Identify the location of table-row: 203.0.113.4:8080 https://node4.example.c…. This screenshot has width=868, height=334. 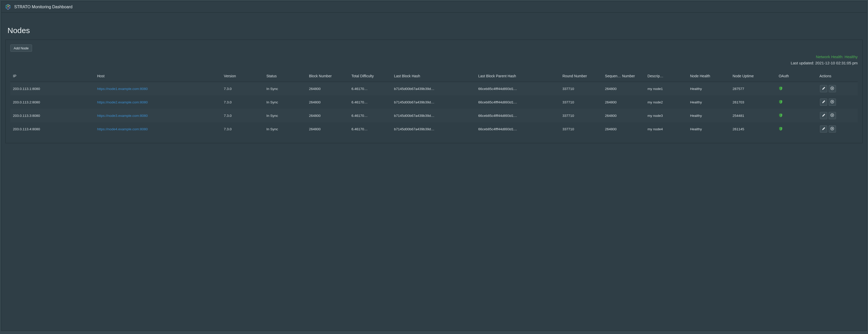
(434, 129).